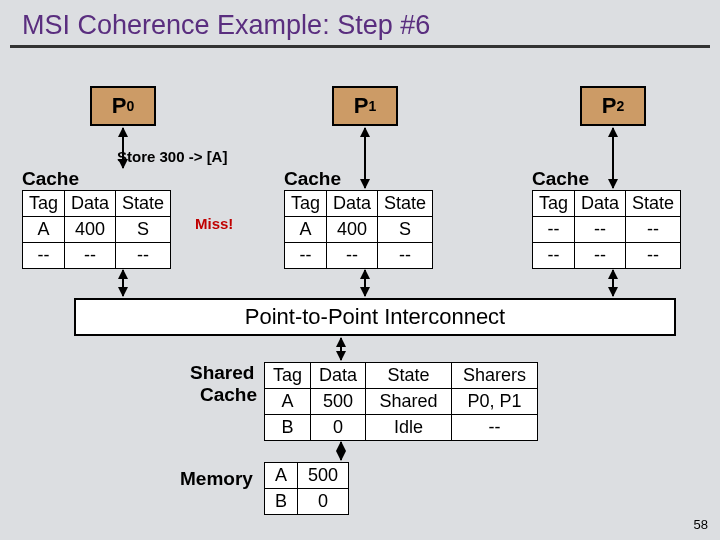 The image size is (720, 540). What do you see at coordinates (341, 451) in the screenshot?
I see `arrow-shared-to-memory` at bounding box center [341, 451].